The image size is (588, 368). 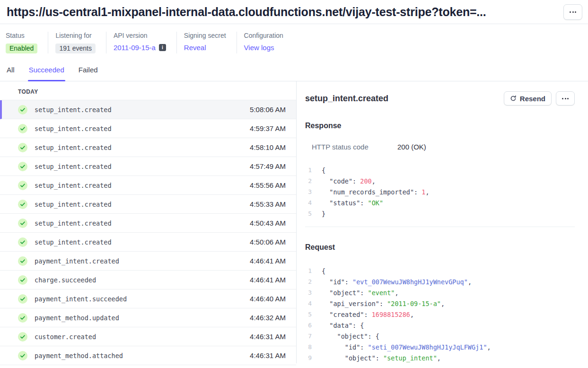 What do you see at coordinates (268, 166) in the screenshot?
I see `event-time: 4:57:49 AM` at bounding box center [268, 166].